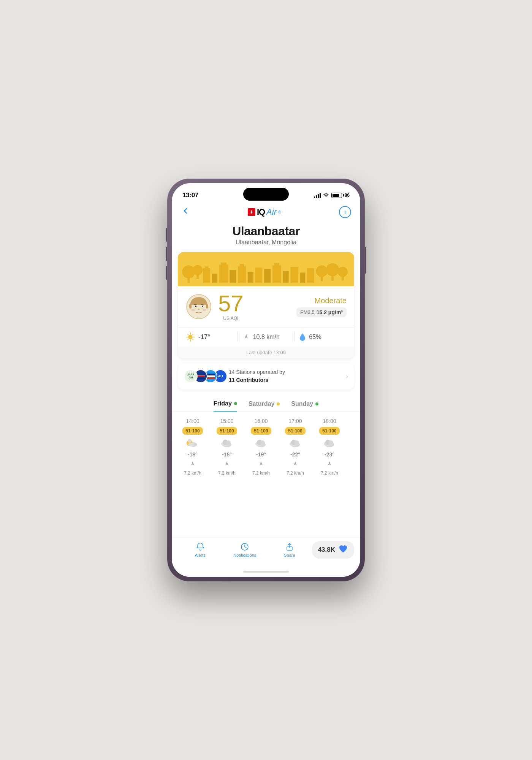  I want to click on hour-time-4: 17:00, so click(295, 421).